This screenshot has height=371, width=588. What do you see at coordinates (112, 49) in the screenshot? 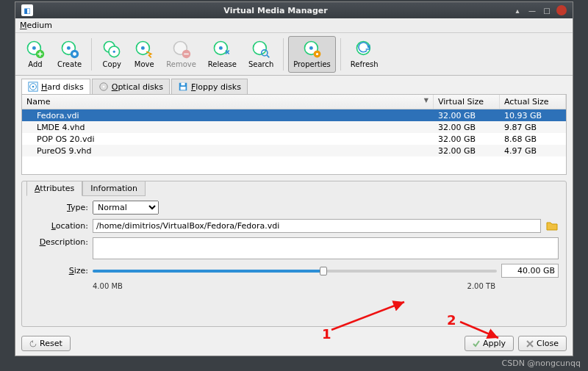
I see `copy-icon` at bounding box center [112, 49].